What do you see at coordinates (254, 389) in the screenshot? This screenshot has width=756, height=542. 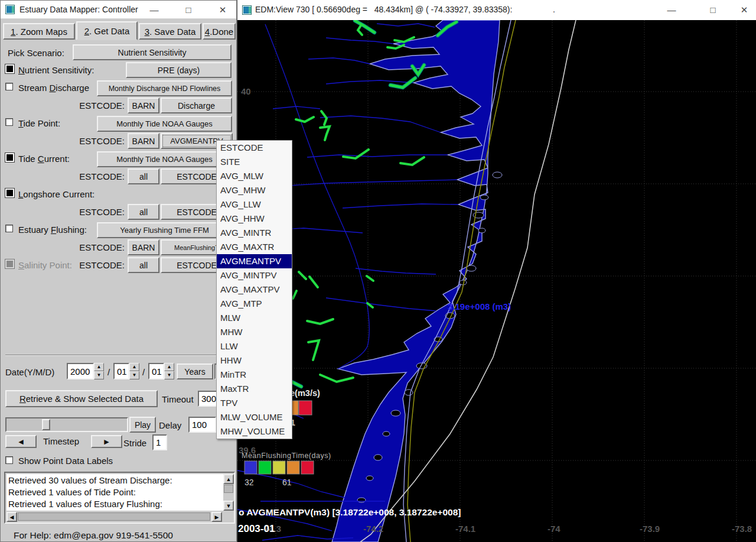 I see `dropdown-item: MaxTR` at bounding box center [254, 389].